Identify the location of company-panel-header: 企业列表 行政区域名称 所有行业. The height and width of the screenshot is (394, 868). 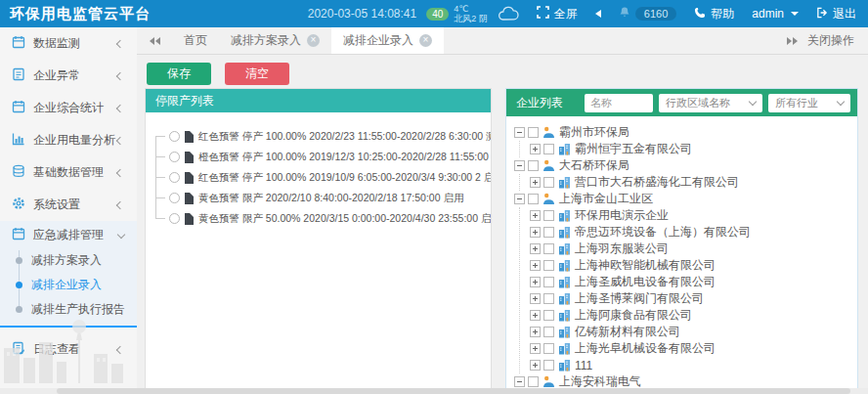
(682, 103).